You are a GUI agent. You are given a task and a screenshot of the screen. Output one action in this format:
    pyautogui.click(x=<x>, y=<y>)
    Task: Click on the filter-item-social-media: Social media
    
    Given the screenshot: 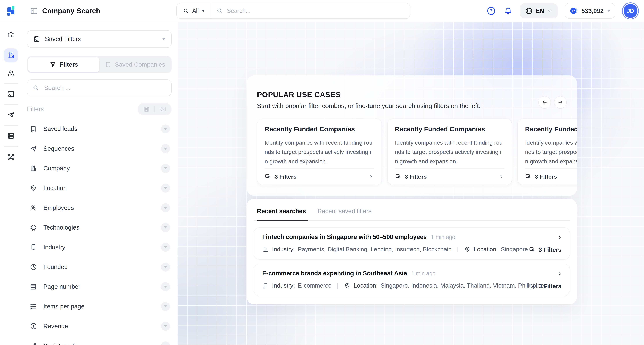 What is the action you would take?
    pyautogui.click(x=100, y=341)
    